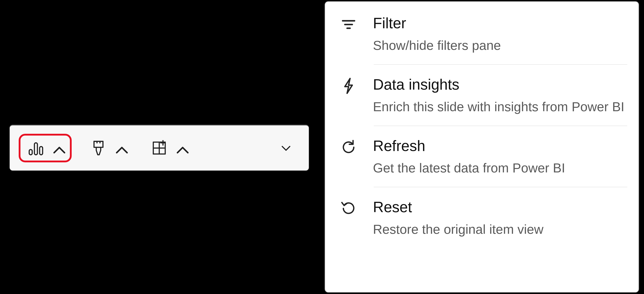  I want to click on toolbar-item-add-grid, so click(168, 148).